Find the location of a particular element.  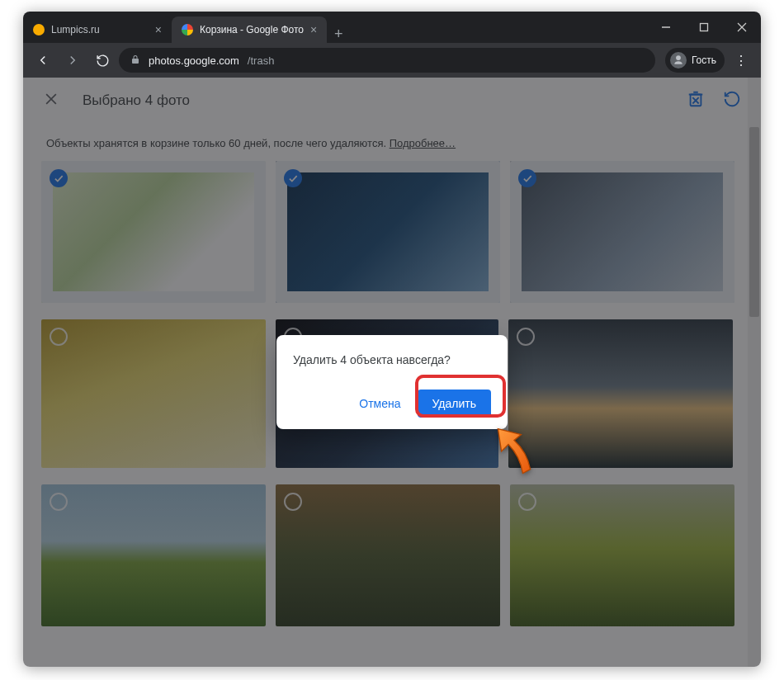

confirm-delete-button: Удалить is located at coordinates (454, 404).